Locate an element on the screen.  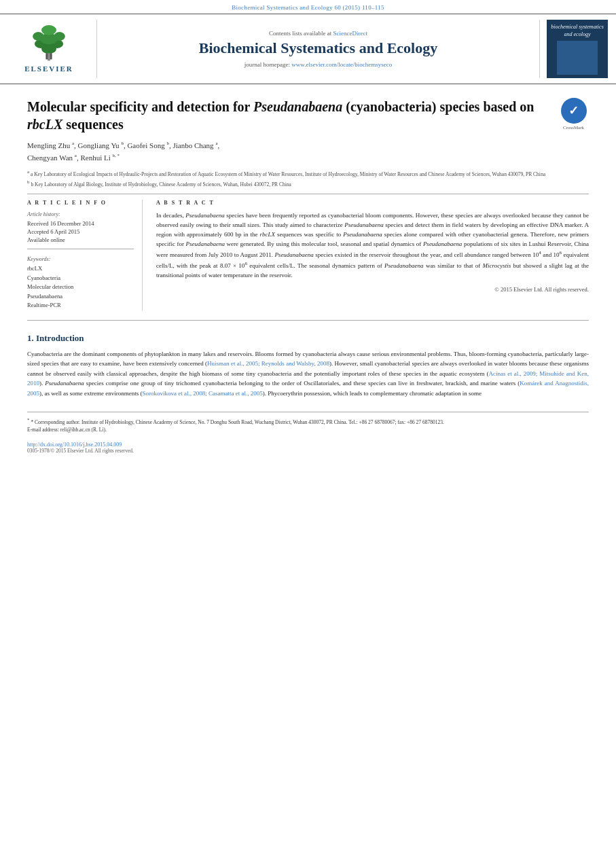
accepted-date: Accepted 6 April 2015 is located at coordinates (80, 232).